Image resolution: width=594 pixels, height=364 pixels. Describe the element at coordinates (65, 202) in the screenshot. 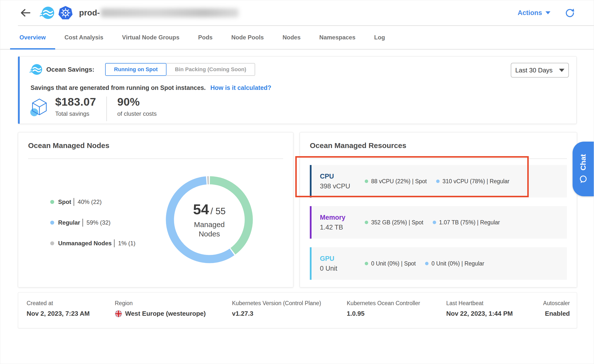

I see `legend-label: Spot` at that location.